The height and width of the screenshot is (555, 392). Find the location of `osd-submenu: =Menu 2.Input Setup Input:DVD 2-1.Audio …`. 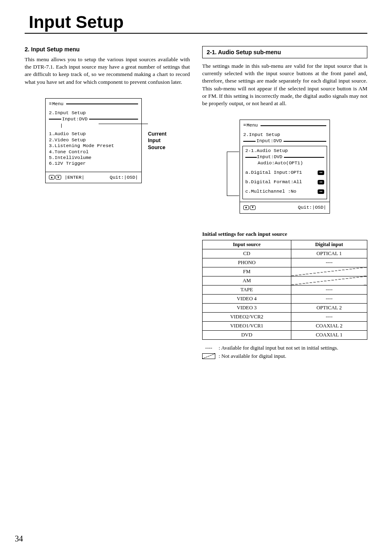

osd-submenu: =Menu 2.Input Setup Input:DVD 2-1.Audio … is located at coordinates (285, 166).